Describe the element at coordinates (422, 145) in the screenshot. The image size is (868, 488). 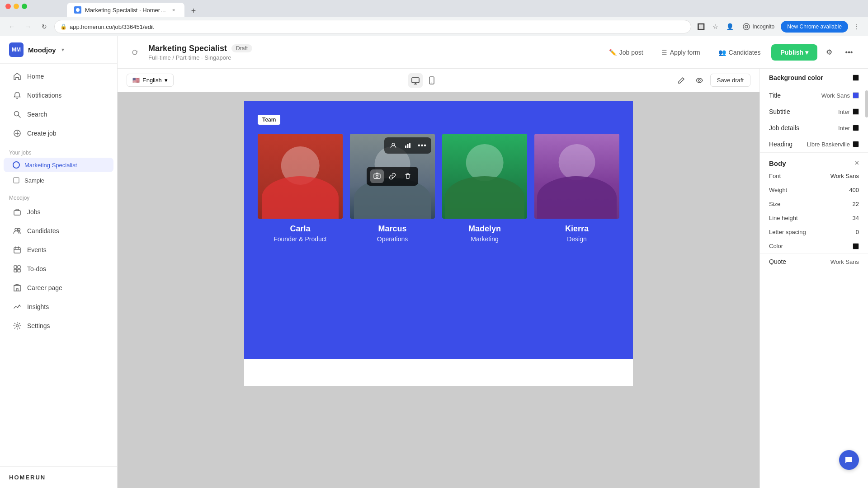
I see `member-more-btn: •••` at that location.